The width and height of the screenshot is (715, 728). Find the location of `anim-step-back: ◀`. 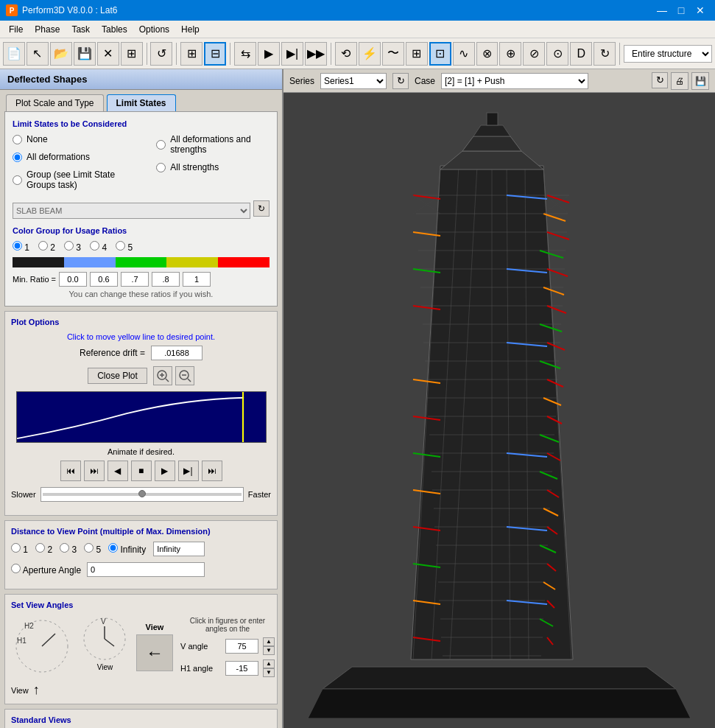

anim-step-back: ◀ is located at coordinates (118, 471).